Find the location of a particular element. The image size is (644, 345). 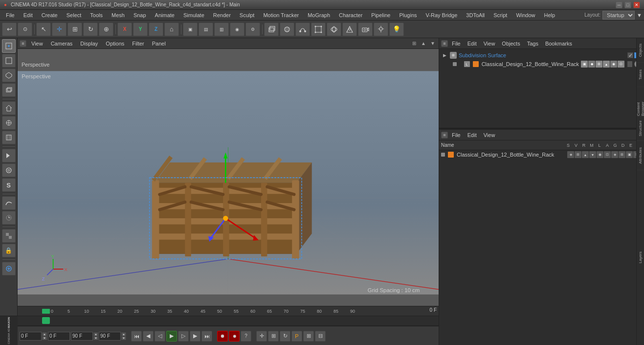

vp-menu-panel: Panel is located at coordinates (159, 44).